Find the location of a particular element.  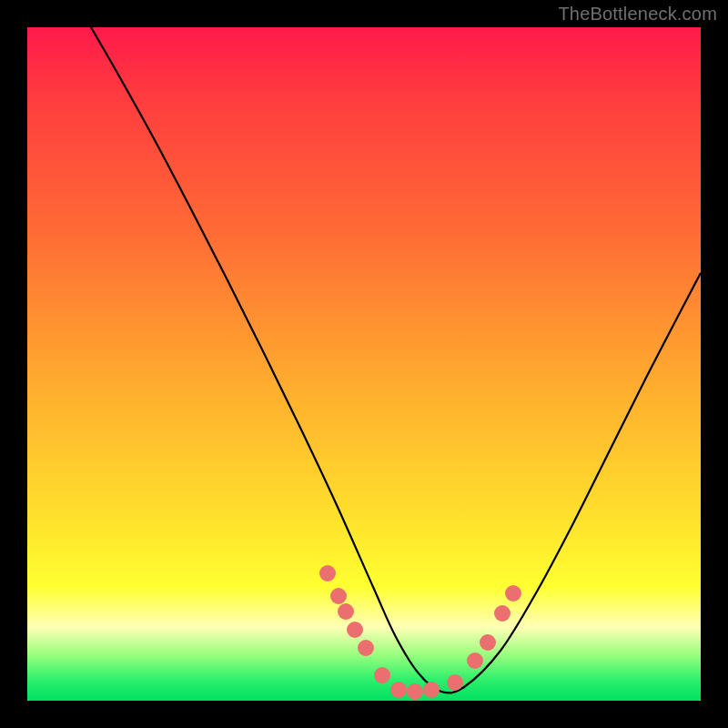

scatter-markers is located at coordinates (420, 632).